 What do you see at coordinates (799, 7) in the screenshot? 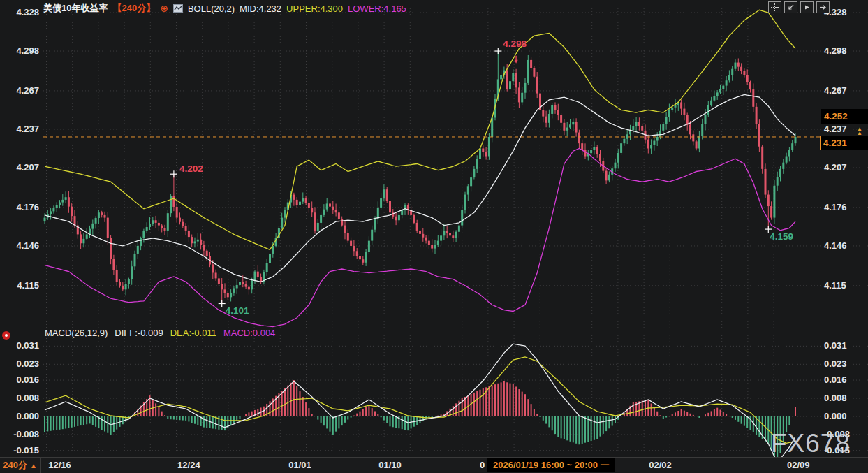
I see `chart-toolbar` at bounding box center [799, 7].